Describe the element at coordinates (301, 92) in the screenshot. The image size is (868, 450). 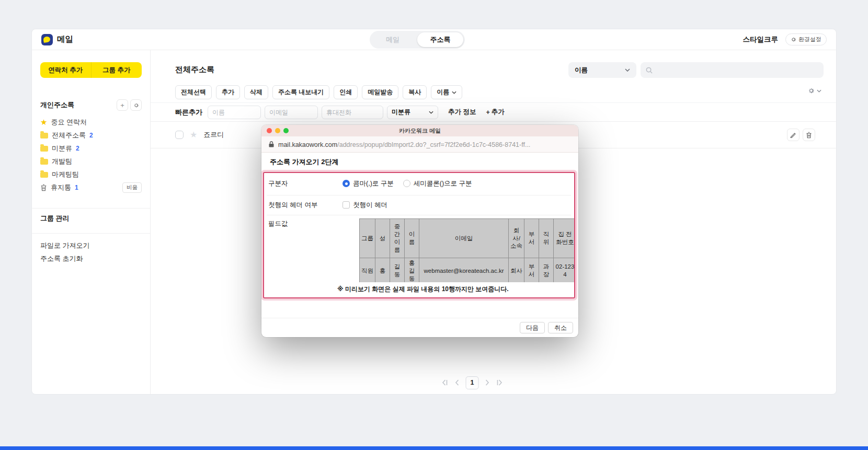
I see `export-addressbook-button: 주소록 내보내기` at that location.